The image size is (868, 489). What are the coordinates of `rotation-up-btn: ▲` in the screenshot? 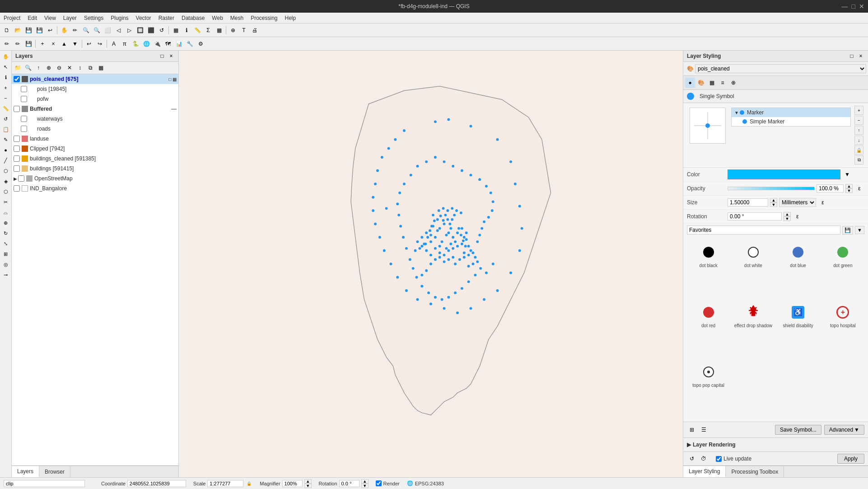 It's located at (787, 214).